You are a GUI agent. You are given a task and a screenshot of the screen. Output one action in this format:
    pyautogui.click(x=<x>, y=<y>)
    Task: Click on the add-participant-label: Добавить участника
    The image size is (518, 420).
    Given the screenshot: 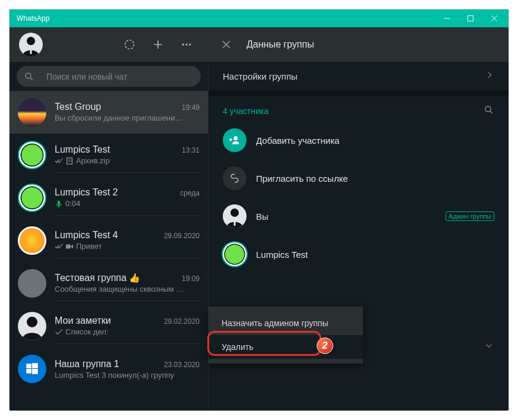 What is the action you would take?
    pyautogui.click(x=375, y=140)
    